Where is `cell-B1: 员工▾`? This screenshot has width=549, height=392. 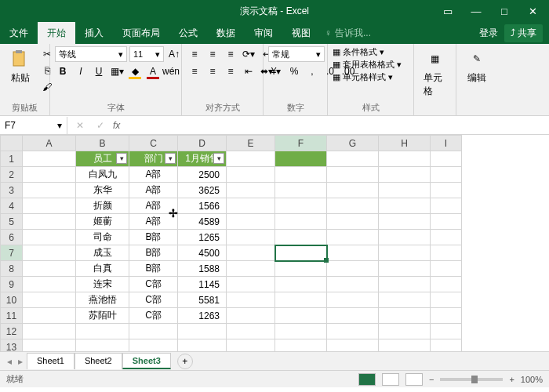 cell-B1: 员工▾ is located at coordinates (103, 159).